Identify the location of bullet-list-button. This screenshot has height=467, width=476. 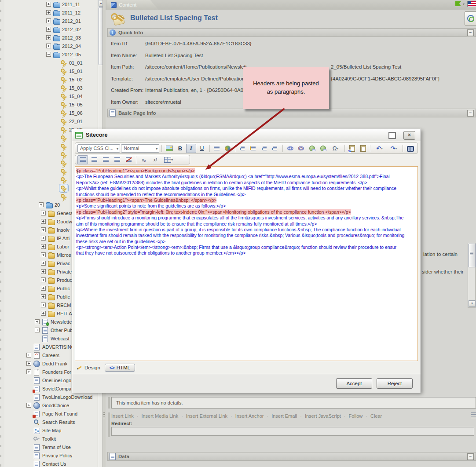
(253, 149).